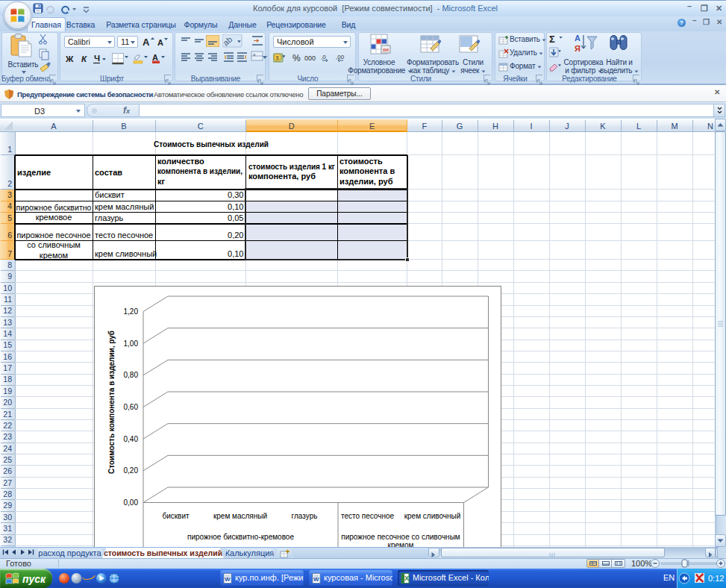  Describe the element at coordinates (460, 126) in the screenshot. I see `svg-text: G` at that location.